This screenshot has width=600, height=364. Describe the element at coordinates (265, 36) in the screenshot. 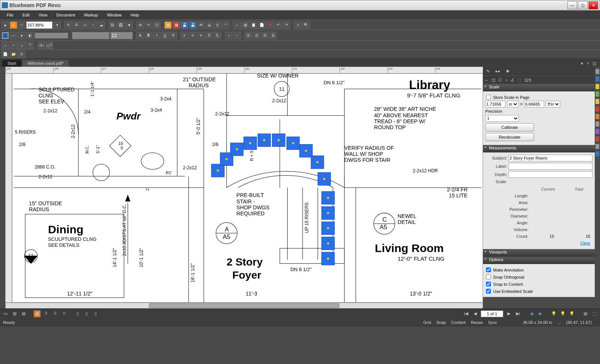

I see `list3: ☰` at that location.